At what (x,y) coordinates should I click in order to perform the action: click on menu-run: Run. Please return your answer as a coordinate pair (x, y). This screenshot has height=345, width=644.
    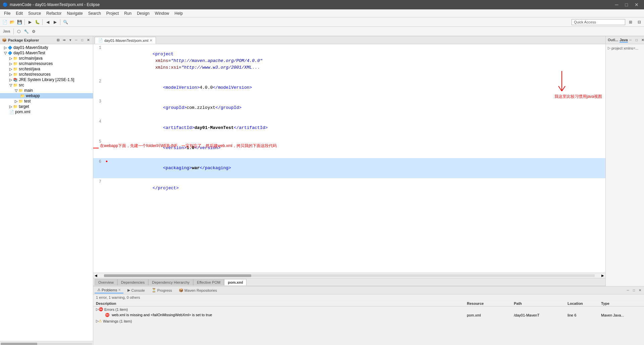
    Looking at the image, I should click on (128, 13).